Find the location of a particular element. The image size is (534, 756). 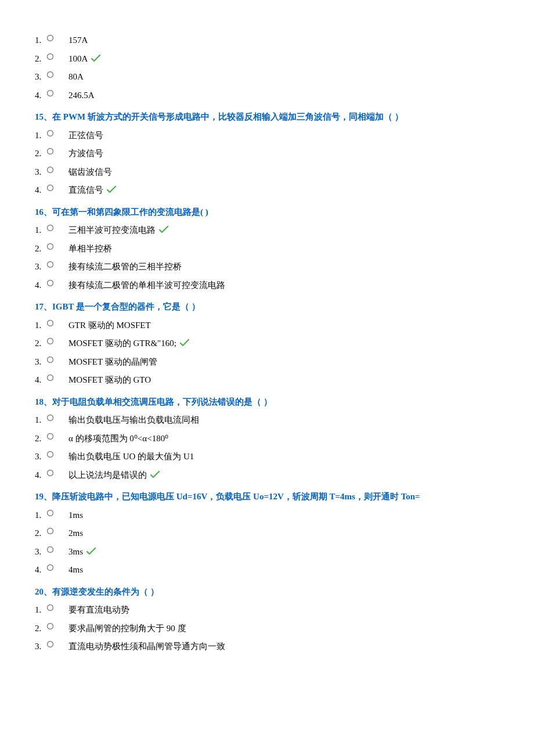

option-row: 2.单相半控桥 is located at coordinates (267, 249).